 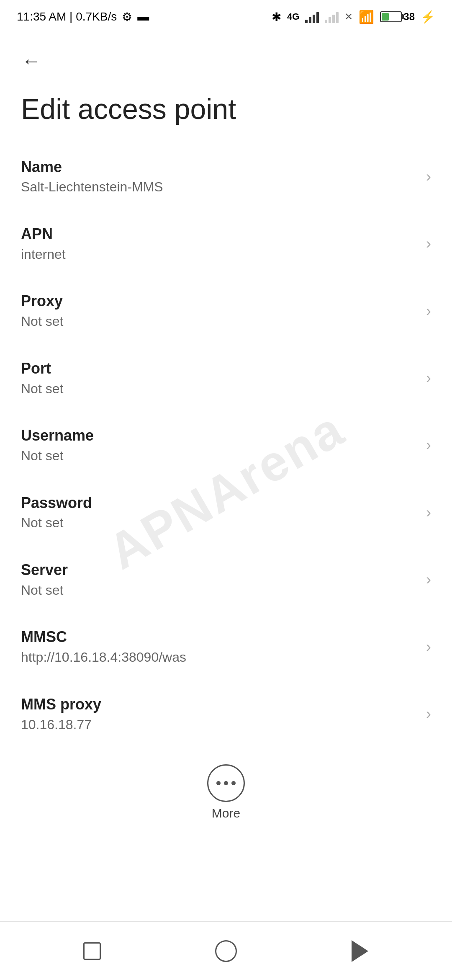 I want to click on battery-fill, so click(x=385, y=17).